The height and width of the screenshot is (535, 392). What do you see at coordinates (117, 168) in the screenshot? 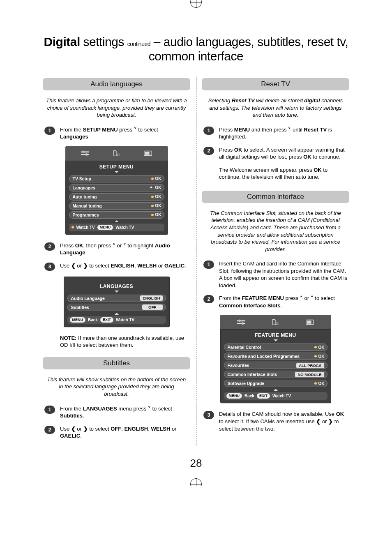
I see `setup-menu-title: SETUP MENU` at bounding box center [117, 168].